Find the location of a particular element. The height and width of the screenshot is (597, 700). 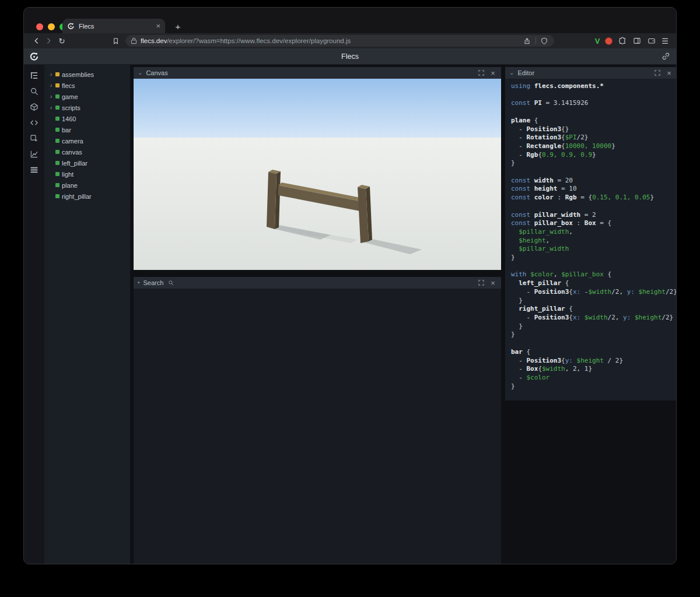

tab-close-icon: × is located at coordinates (158, 26).